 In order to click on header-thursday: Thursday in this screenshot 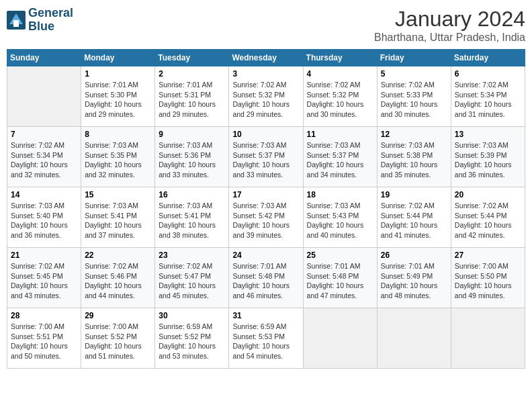, I will do `click(340, 58)`.